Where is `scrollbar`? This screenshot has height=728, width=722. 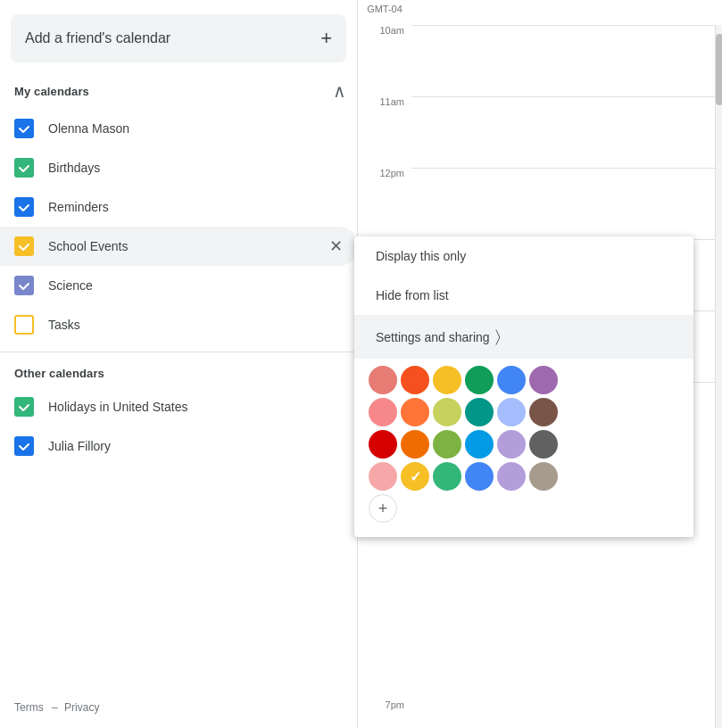
scrollbar is located at coordinates (718, 376).